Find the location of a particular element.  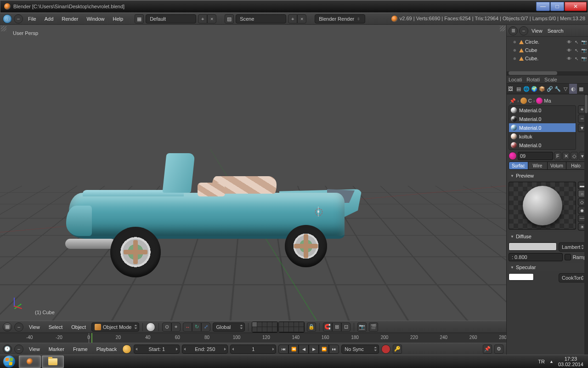

context-modifiers: 🔧 is located at coordinates (558, 89).